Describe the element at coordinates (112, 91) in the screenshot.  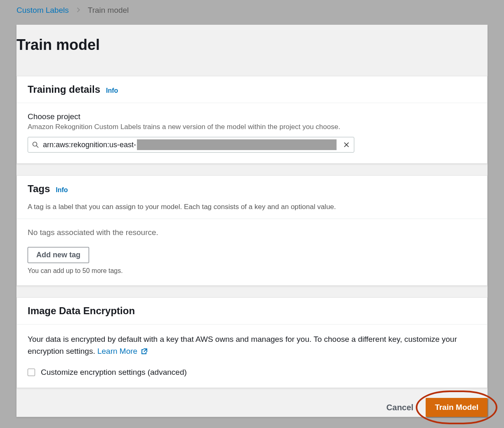
I see `info-link-training: Info` at that location.